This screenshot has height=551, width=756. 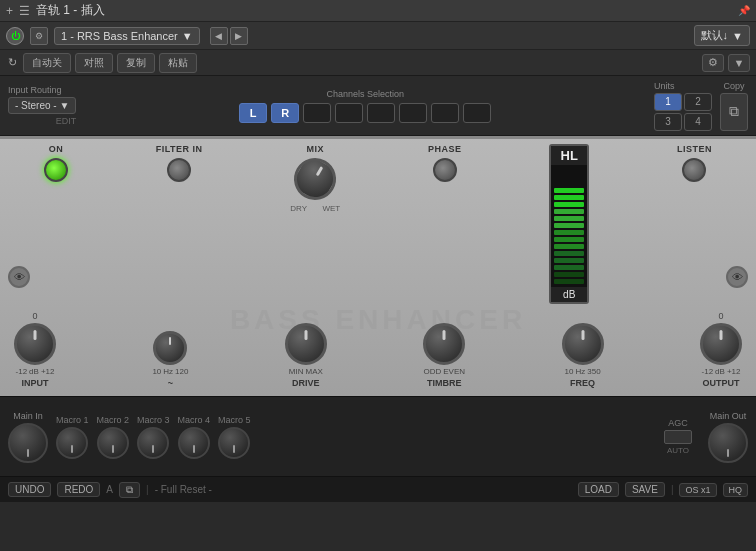 I want to click on add-icon: +, so click(x=10, y=11).